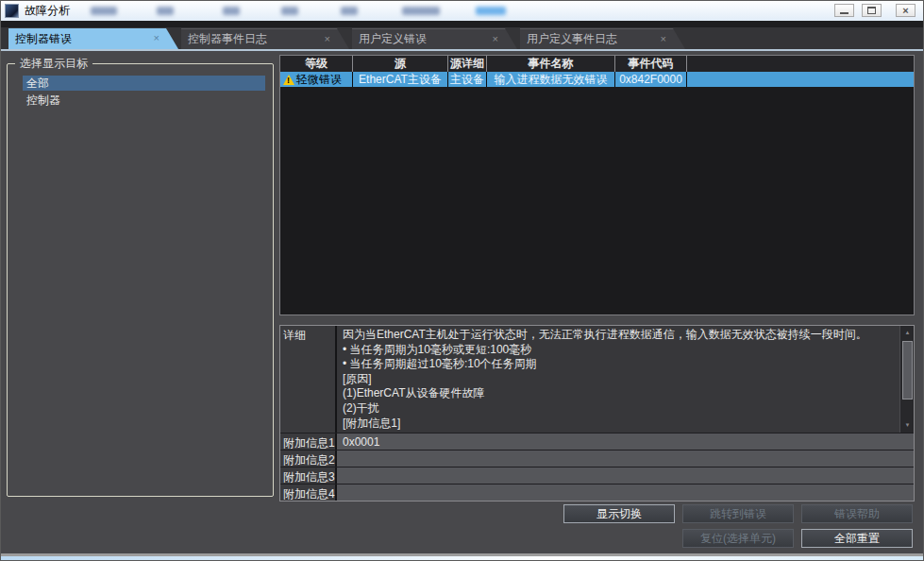 The image size is (924, 561). Describe the element at coordinates (596, 64) in the screenshot. I see `table-header-row: 等级 源 源详细 事件名称 事件代码` at that location.